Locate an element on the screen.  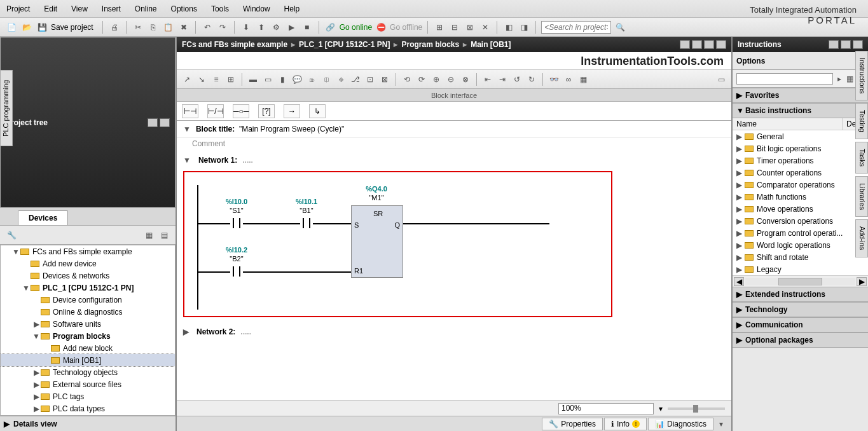
et-icon-20: ⇤ is located at coordinates (488, 79).